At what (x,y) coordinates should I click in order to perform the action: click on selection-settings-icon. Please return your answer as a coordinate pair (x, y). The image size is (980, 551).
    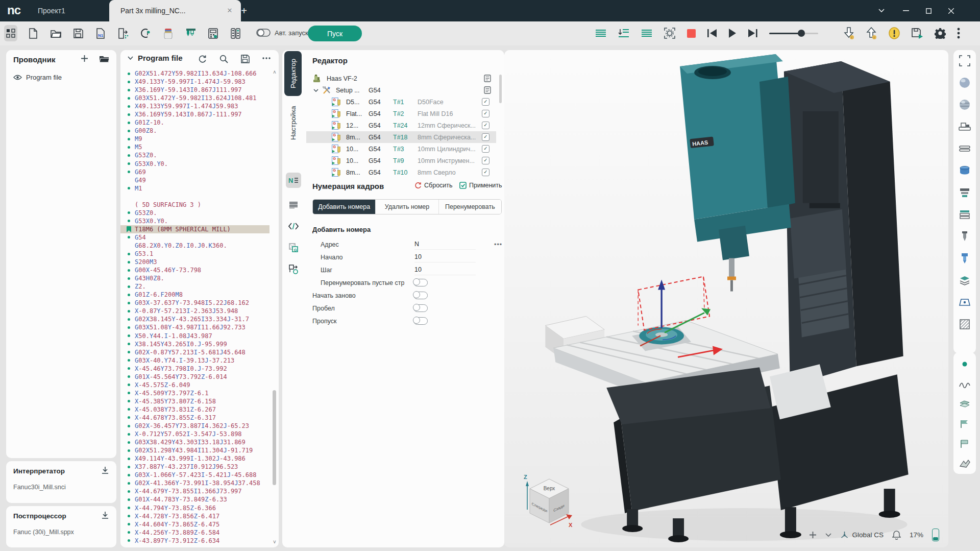
    Looking at the image, I should click on (670, 33).